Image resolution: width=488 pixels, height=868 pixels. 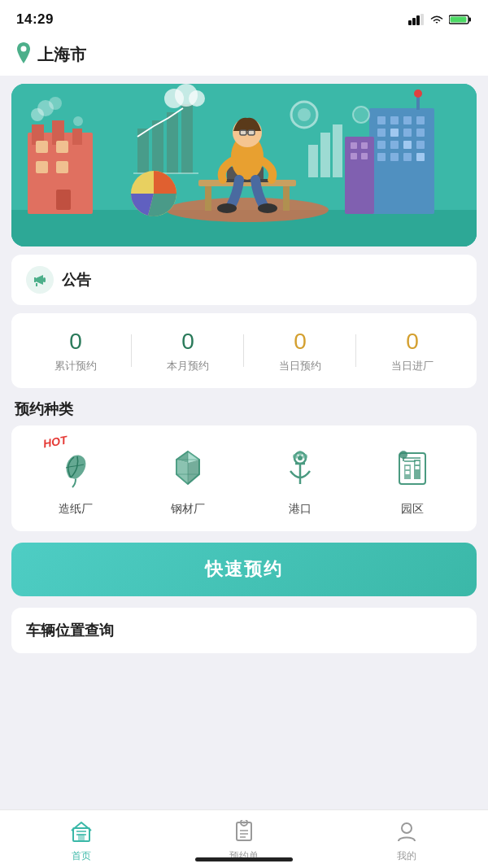 What do you see at coordinates (460, 20) in the screenshot?
I see `battery-icon` at bounding box center [460, 20].